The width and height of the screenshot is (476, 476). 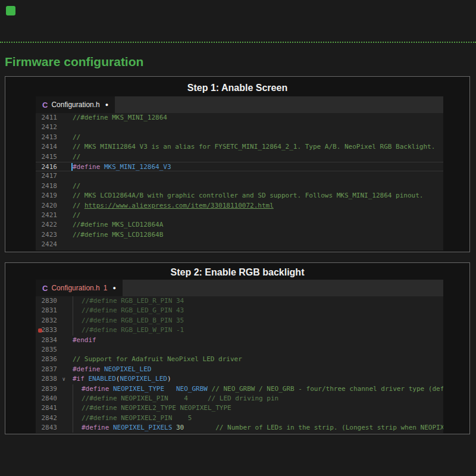 I want to click on code-line: 2839#define NEOPIXEL_TYPE NEO_GRBW // NE…, so click(x=239, y=389).